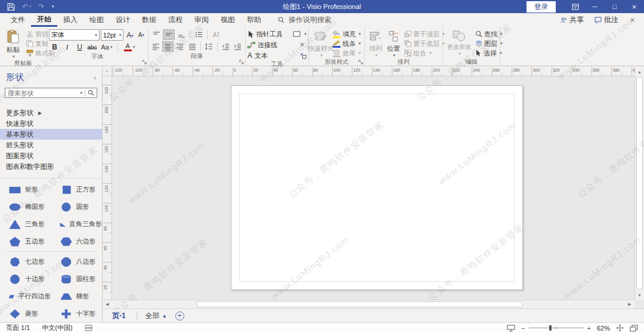 This screenshot has width=644, height=333. What do you see at coordinates (107, 304) in the screenshot?
I see `scroll-left-icon: ◀` at bounding box center [107, 304].